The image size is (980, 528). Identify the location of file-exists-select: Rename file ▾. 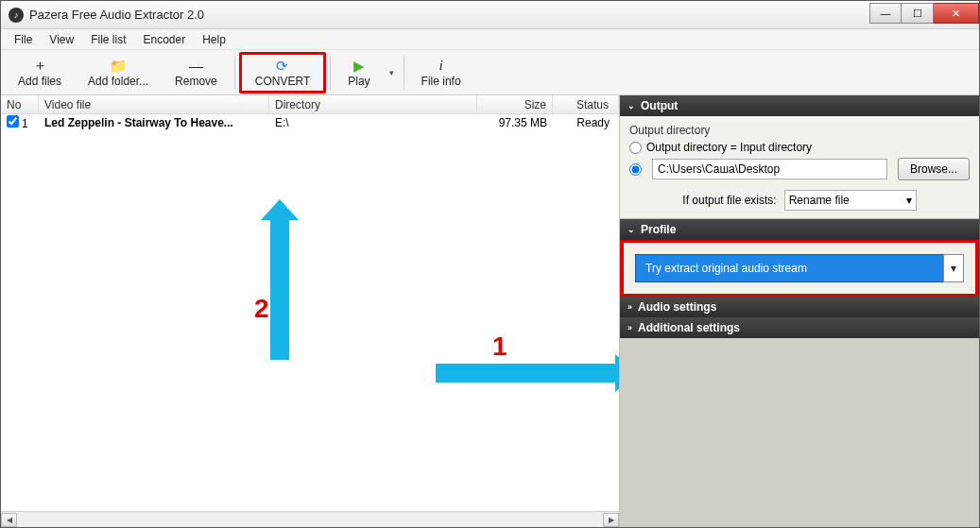
(851, 200).